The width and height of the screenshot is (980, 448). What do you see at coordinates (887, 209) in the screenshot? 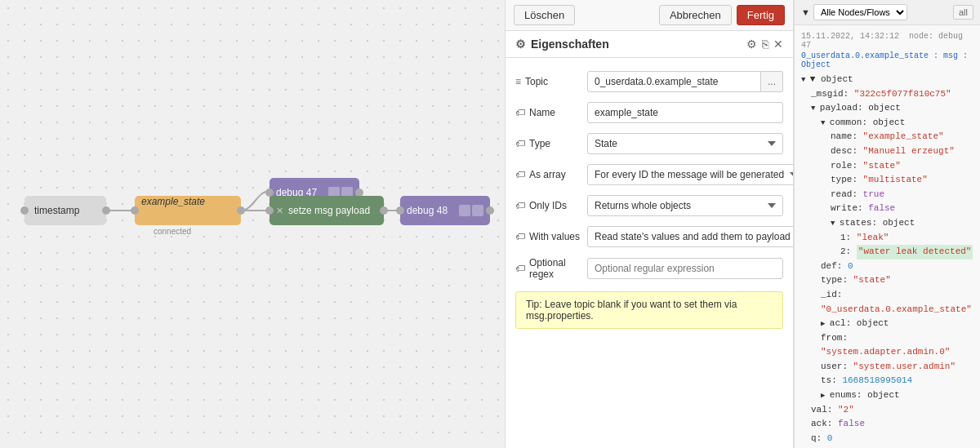
I see `tree-write: write: false` at bounding box center [887, 209].